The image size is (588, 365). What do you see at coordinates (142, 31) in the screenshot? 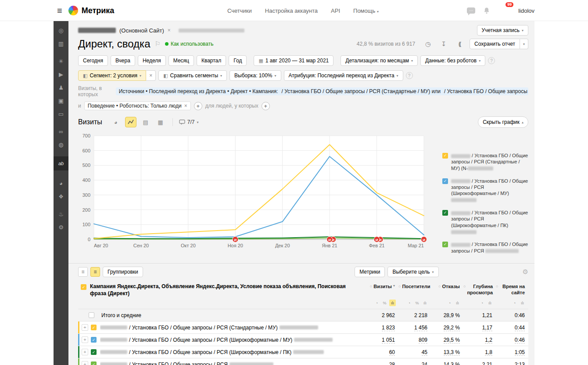
I see `counter-name-suffix: (Основной Сайт)` at bounding box center [142, 31].